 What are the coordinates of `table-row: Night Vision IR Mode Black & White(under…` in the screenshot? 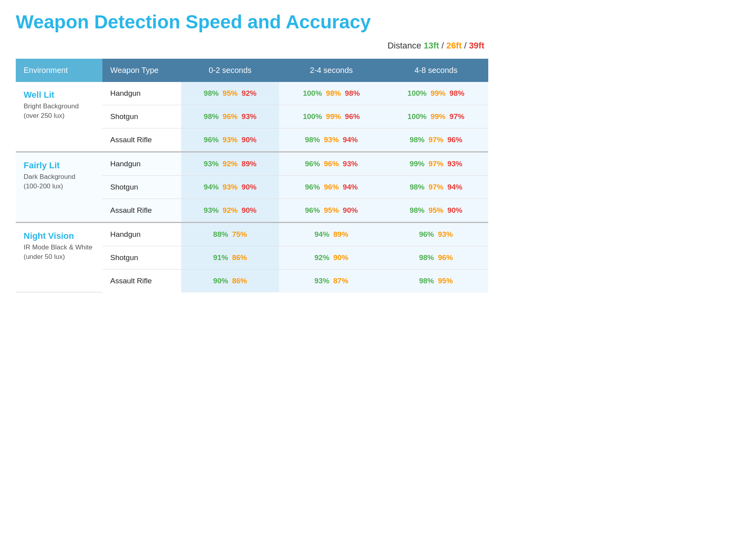 It's located at (252, 234).